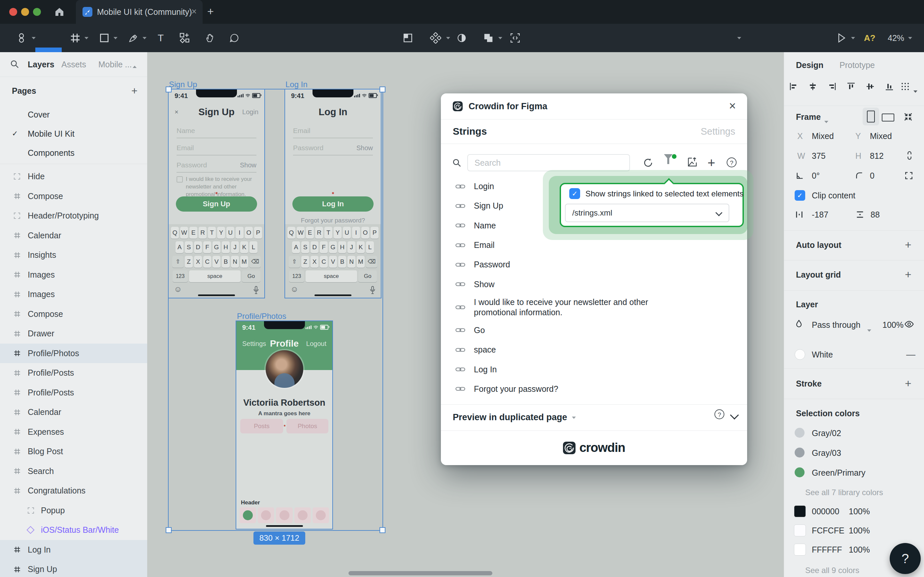 This screenshot has height=577, width=924. Describe the element at coordinates (135, 66) in the screenshot. I see `collapse-panel-chevron-icon` at that location.